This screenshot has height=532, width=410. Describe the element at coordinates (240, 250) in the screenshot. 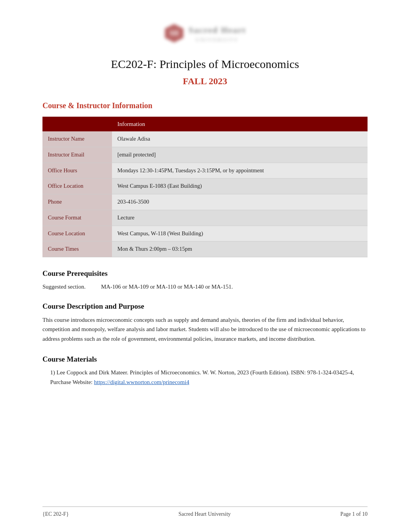

I see `row-value-cell: Mon & Thurs 2:00pm – 03:15pm` at that location.